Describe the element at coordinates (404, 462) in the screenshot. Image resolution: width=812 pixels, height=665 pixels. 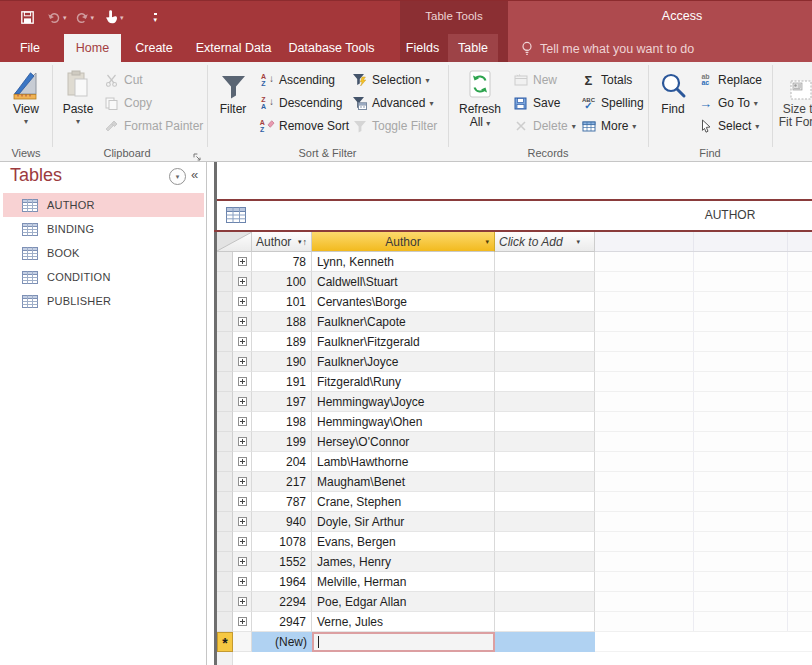
I see `author-name-cell: Lamb\Hawthorne` at that location.